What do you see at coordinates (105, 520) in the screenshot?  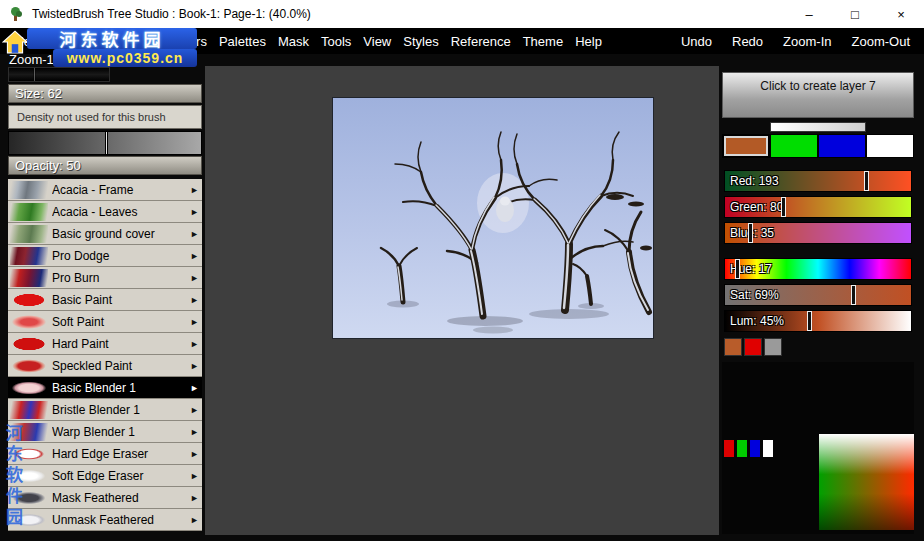 I see `brush-item-unmask-feathered: Unmask Feathered►` at bounding box center [105, 520].